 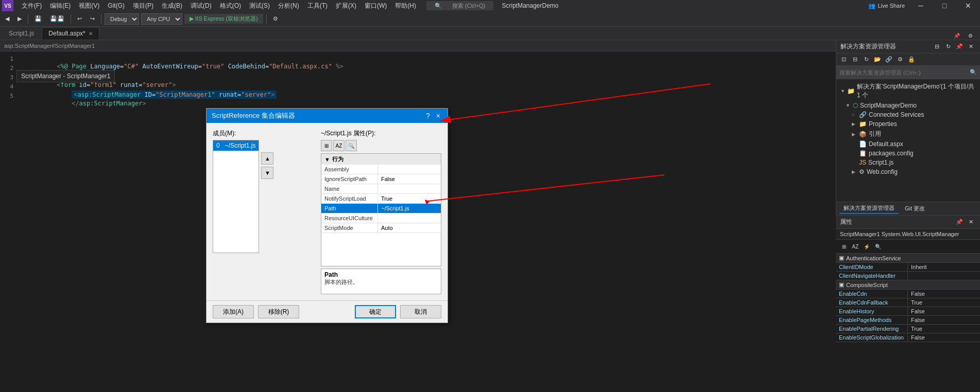 What do you see at coordinates (381, 212) in the screenshot?
I see `dialog-right-section: ~/Script1.js 属性(P): ⊞ AZ 🔍 ▼ 行为 Assembly` at bounding box center [381, 212].